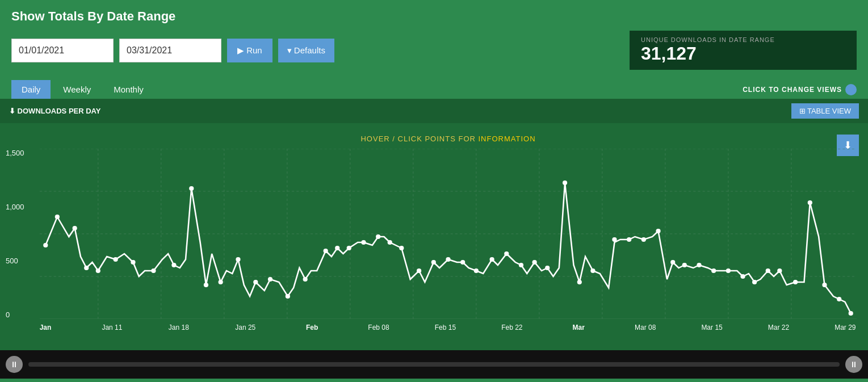 This screenshot has width=868, height=382. Describe the element at coordinates (54, 111) in the screenshot. I see `downloads-per-day-label: ⬇ DOWNLOADS PER DAY` at that location.